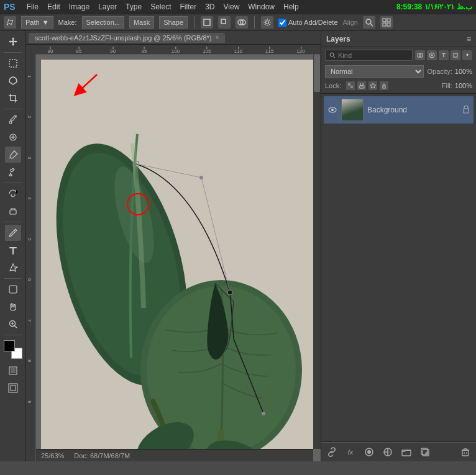  I want to click on document-tab: scott-webb-eA2z1JSzZFI-unsplash.jpg @ 25…, so click(127, 38).